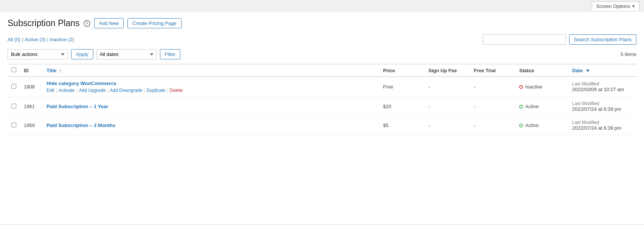 The height and width of the screenshot is (225, 644). What do you see at coordinates (154, 23) in the screenshot?
I see `create-pricing-button: Create Pricing Page` at bounding box center [154, 23].